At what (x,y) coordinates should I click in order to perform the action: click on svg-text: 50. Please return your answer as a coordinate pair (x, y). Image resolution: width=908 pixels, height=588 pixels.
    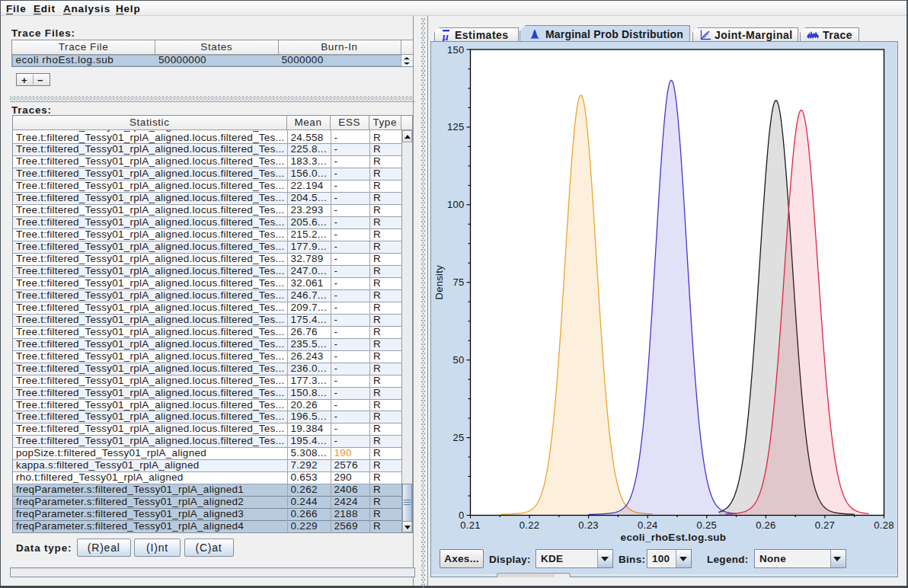
    Looking at the image, I should click on (459, 360).